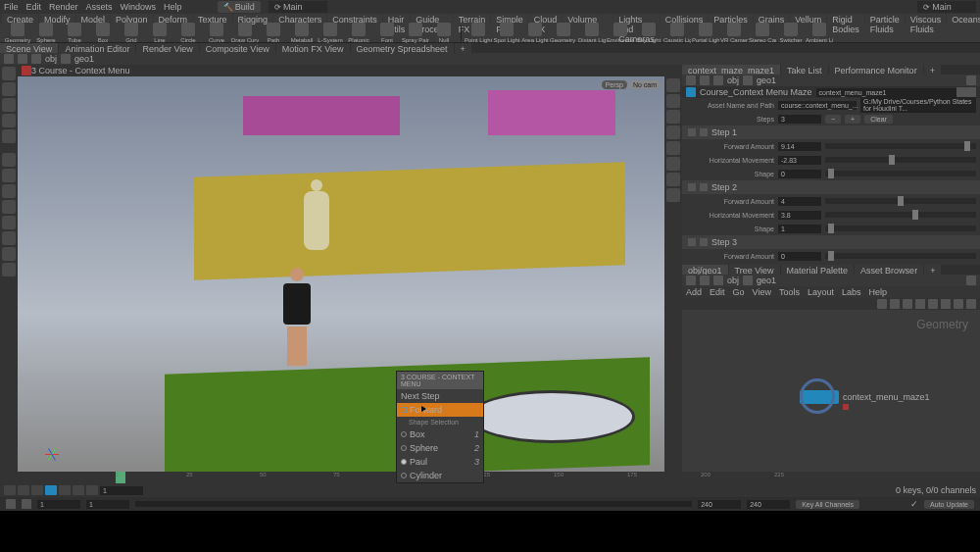 The height and width of the screenshot is (552, 980). Describe the element at coordinates (9, 207) in the screenshot. I see `inspect-tool-icon` at that location.